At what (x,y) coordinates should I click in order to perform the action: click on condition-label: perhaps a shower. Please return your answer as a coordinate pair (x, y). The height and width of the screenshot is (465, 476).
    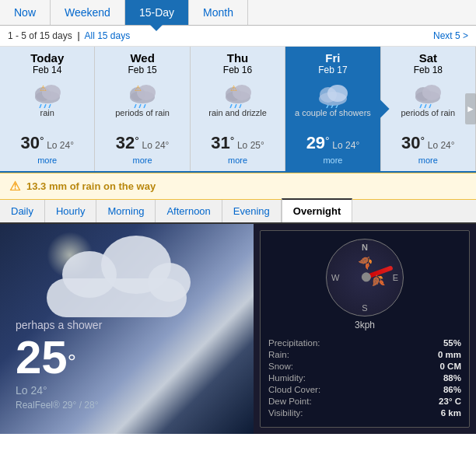
    Looking at the image, I should click on (127, 325).